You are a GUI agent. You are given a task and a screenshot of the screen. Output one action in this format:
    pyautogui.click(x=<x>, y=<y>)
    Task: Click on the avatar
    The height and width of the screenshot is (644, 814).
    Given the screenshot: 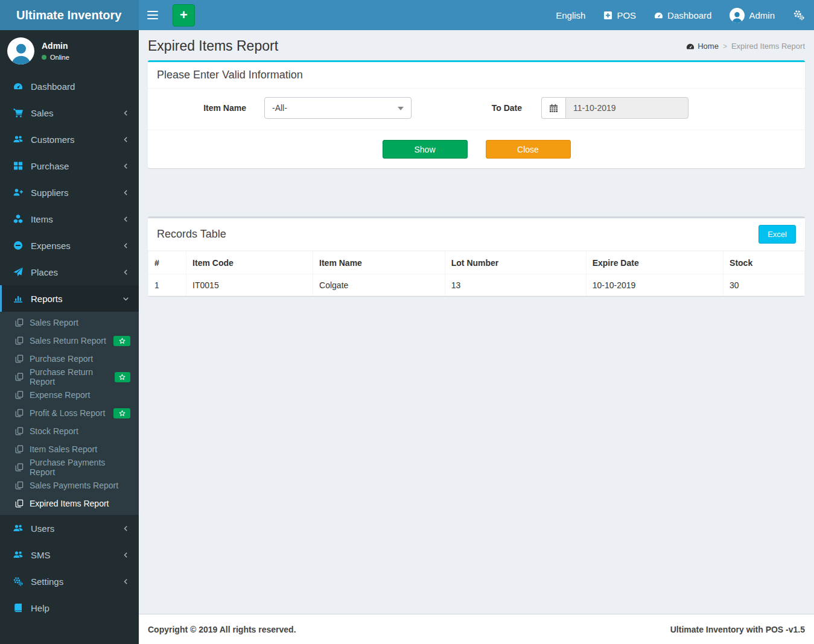 What is the action you would take?
    pyautogui.click(x=737, y=16)
    